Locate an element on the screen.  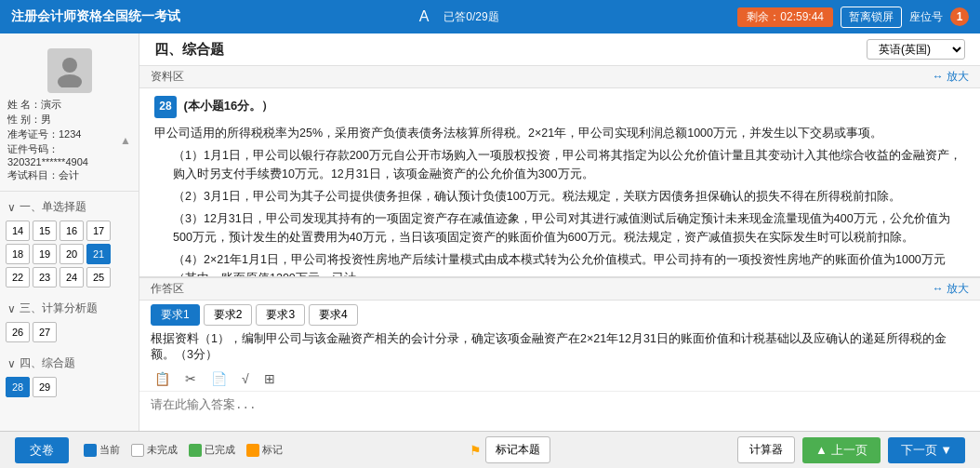
legend-dot-incomplete is located at coordinates (138, 450).